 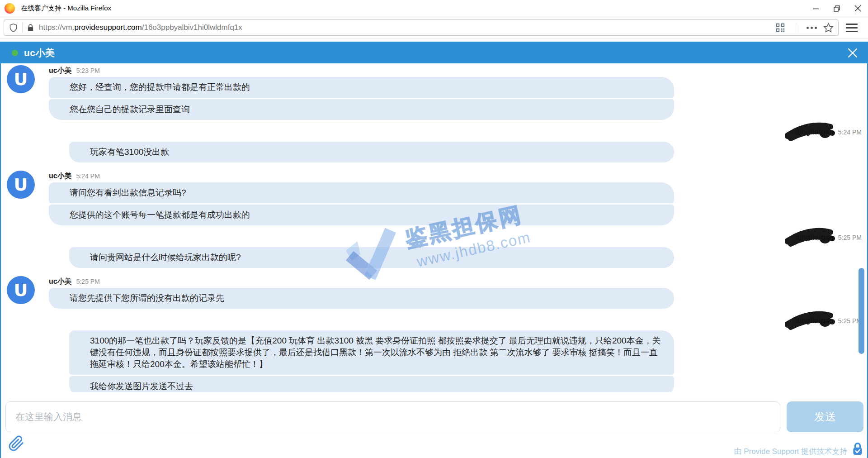 What do you see at coordinates (780, 28) in the screenshot?
I see `qr-code-icon` at bounding box center [780, 28].